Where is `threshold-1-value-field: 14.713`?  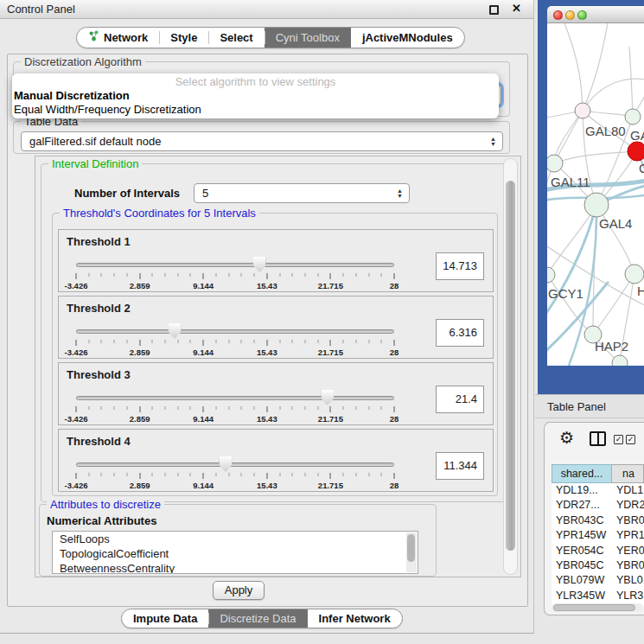
threshold-1-value-field: 14.713 is located at coordinates (460, 266).